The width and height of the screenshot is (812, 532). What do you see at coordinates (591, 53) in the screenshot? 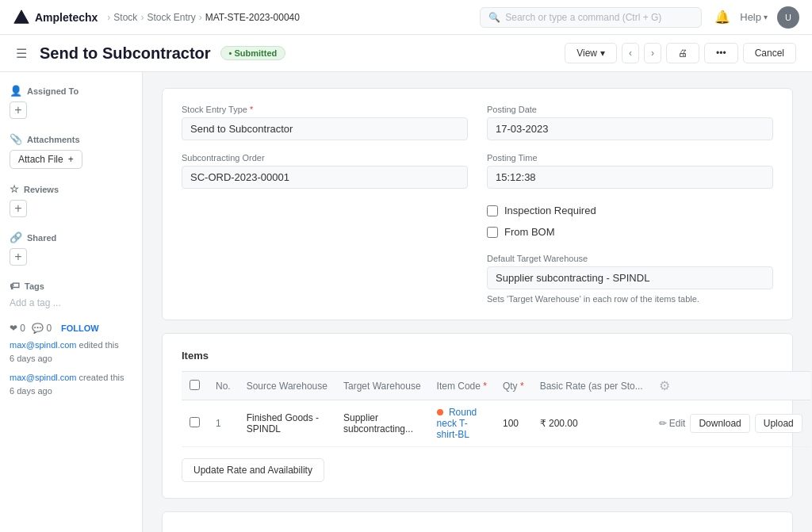
I see `view-button: View ▾` at bounding box center [591, 53].